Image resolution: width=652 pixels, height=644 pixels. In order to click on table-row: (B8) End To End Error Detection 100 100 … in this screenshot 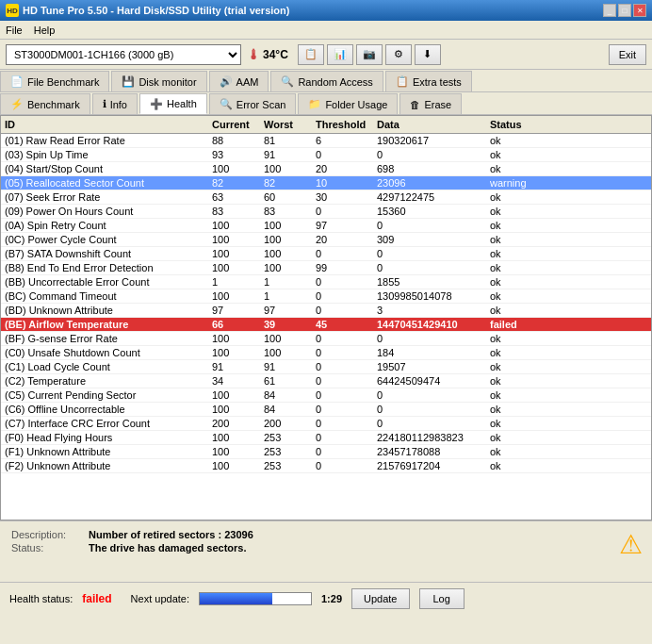, I will do `click(326, 268)`.